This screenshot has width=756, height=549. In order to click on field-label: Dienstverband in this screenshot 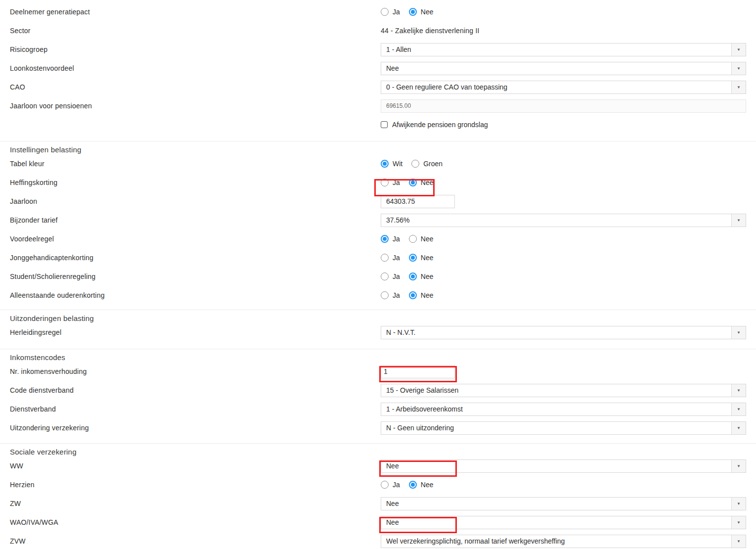, I will do `click(190, 409)`.